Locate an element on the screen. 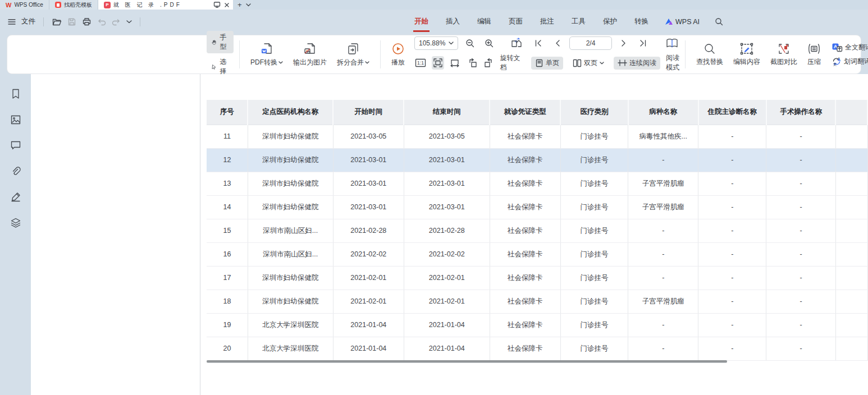 This screenshot has height=395, width=868. fit-page-button is located at coordinates (438, 63).